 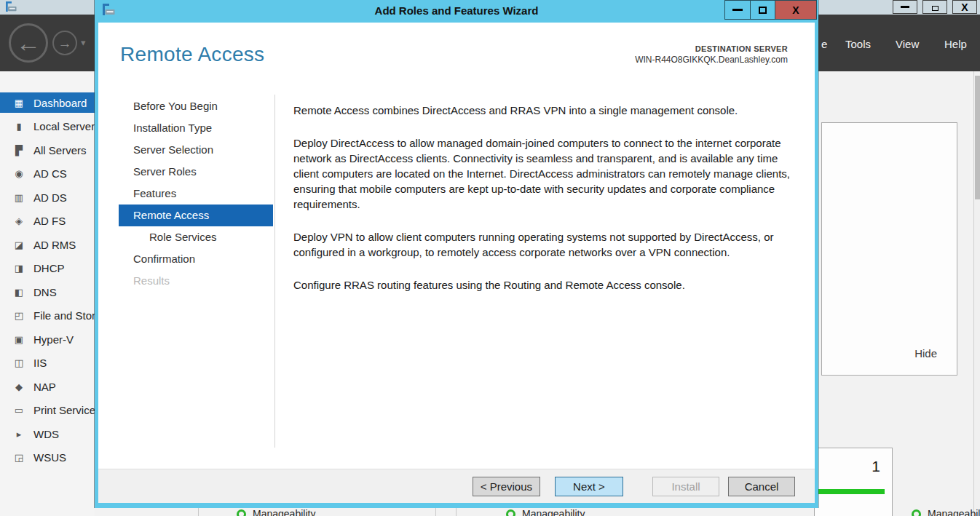 I want to click on nap-icon: ◆, so click(x=19, y=387).